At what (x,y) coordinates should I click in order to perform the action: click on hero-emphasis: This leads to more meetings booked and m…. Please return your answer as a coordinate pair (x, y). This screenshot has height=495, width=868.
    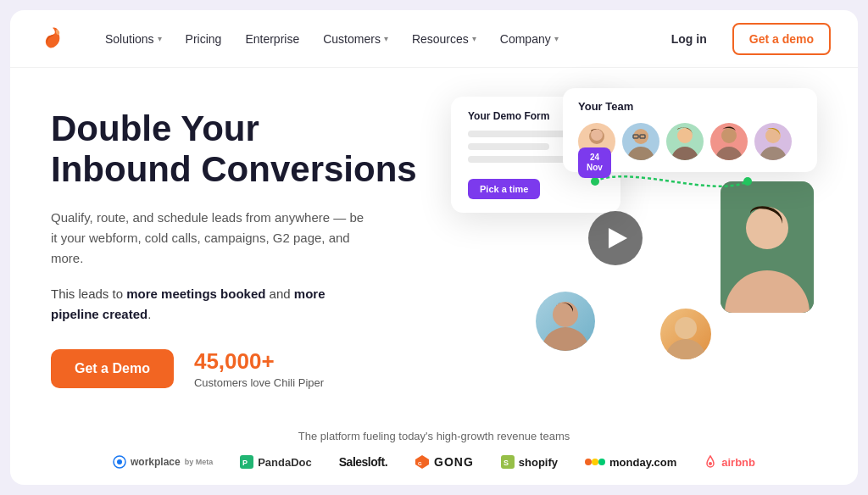
    Looking at the image, I should click on (212, 304).